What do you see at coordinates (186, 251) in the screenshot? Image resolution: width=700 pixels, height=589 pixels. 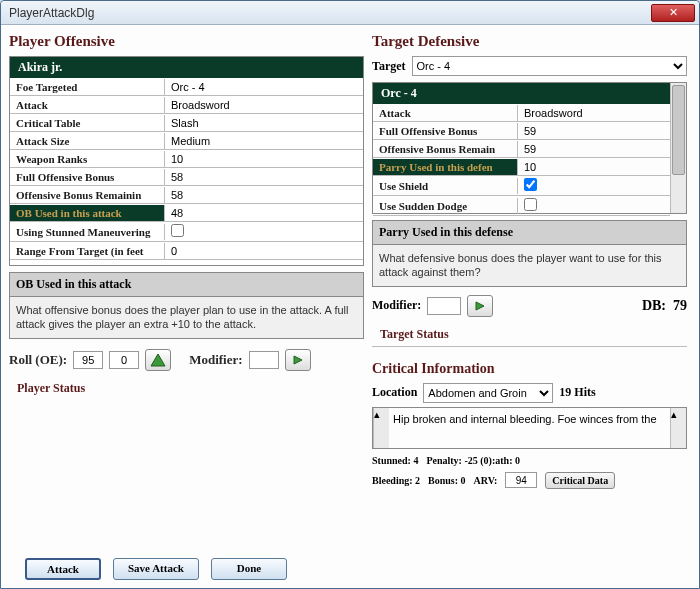 I see `table-row: Range From Target (in feet0` at bounding box center [186, 251].